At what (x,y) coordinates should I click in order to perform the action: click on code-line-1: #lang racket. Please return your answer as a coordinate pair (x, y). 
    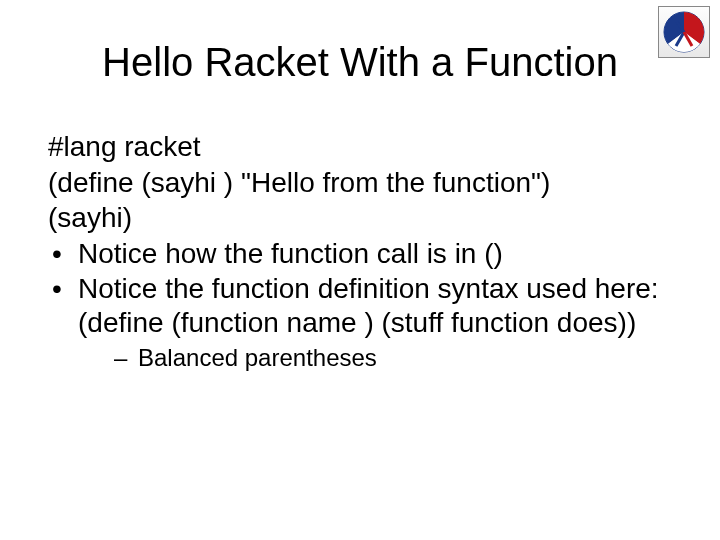
    Looking at the image, I should click on (360, 147).